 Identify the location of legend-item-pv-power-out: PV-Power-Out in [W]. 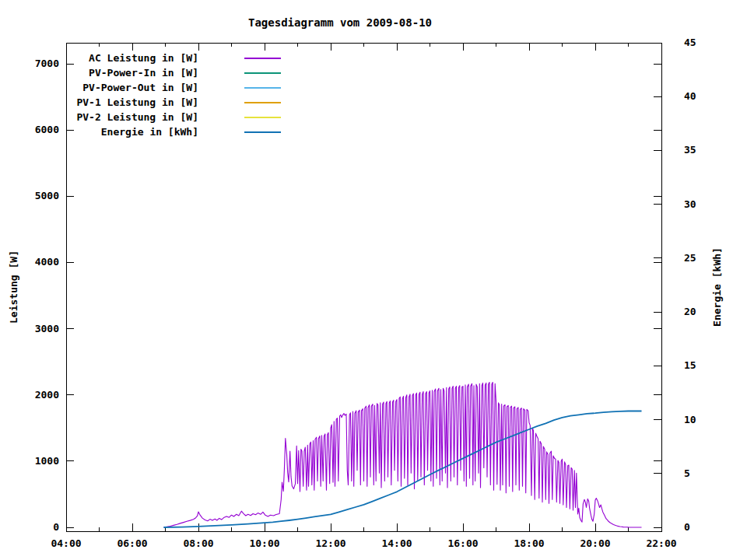
(174, 87).